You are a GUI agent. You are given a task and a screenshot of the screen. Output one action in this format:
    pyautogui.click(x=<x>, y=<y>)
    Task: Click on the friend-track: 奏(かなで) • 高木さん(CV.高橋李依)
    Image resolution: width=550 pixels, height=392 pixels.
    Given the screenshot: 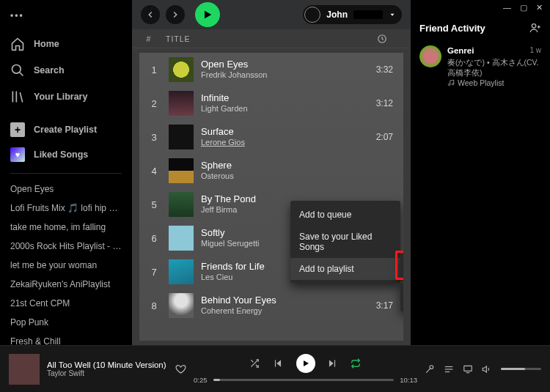 What is the action you would take?
    pyautogui.click(x=494, y=67)
    